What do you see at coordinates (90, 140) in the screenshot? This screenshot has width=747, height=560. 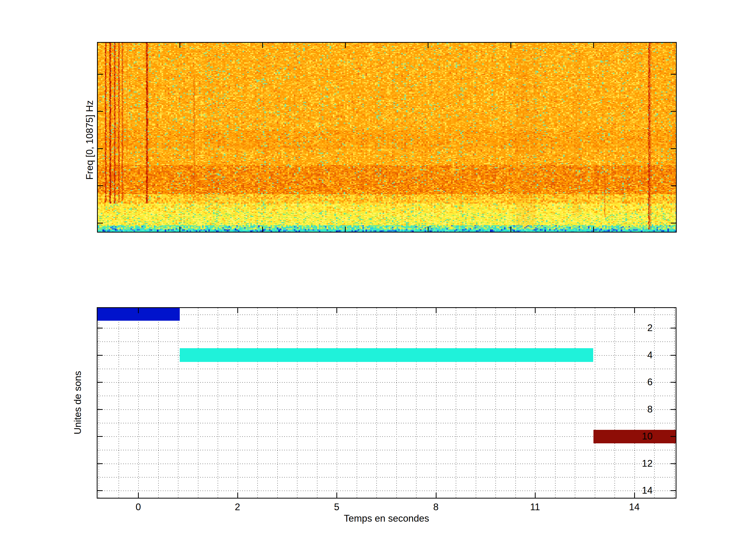 I see `spectrogram-ylabel: Freq [0, 559] Hz` at bounding box center [90, 140].